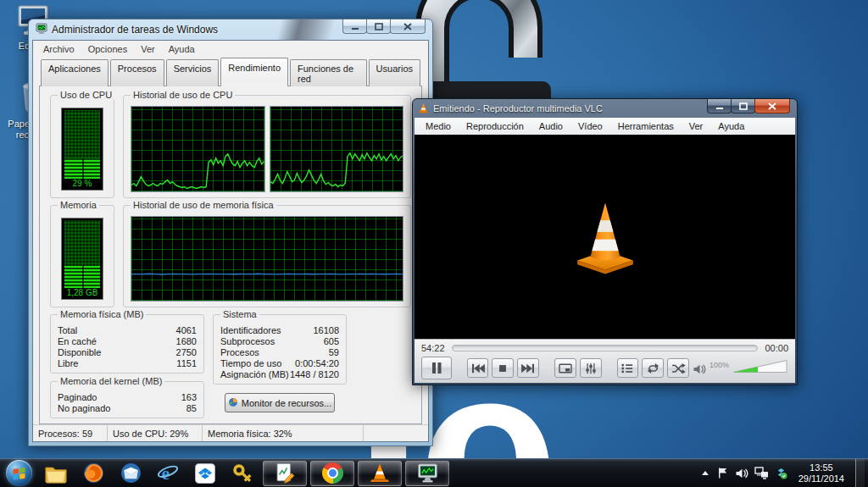 The height and width of the screenshot is (487, 868). Describe the element at coordinates (102, 314) in the screenshot. I see `physical-memory-group-label: Memoria física (MB)` at that location.